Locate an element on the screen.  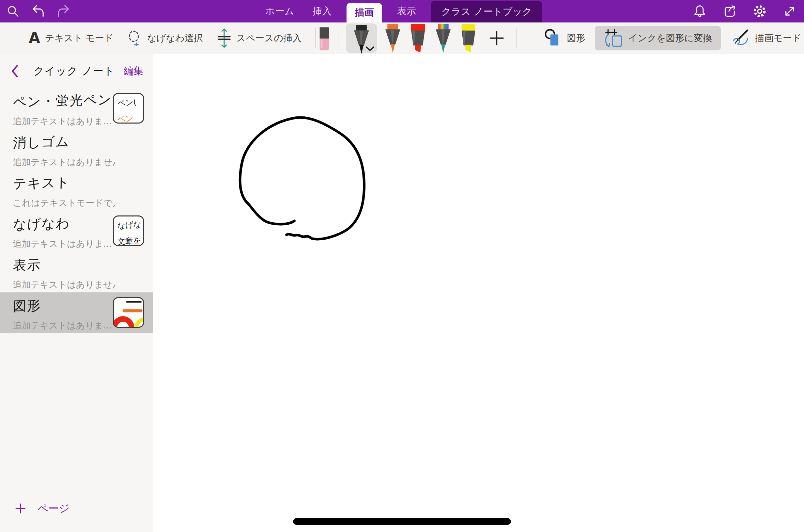
red-highlighter is located at coordinates (418, 38).